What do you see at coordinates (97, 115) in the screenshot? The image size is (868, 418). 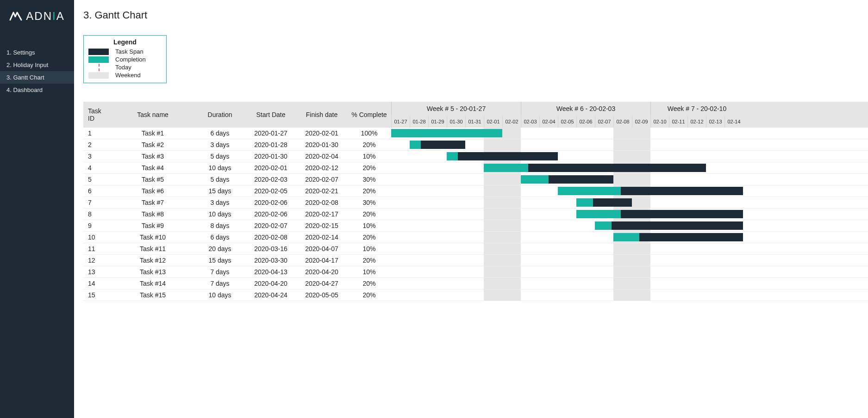 I see `col-task-id: Task ID` at bounding box center [97, 115].